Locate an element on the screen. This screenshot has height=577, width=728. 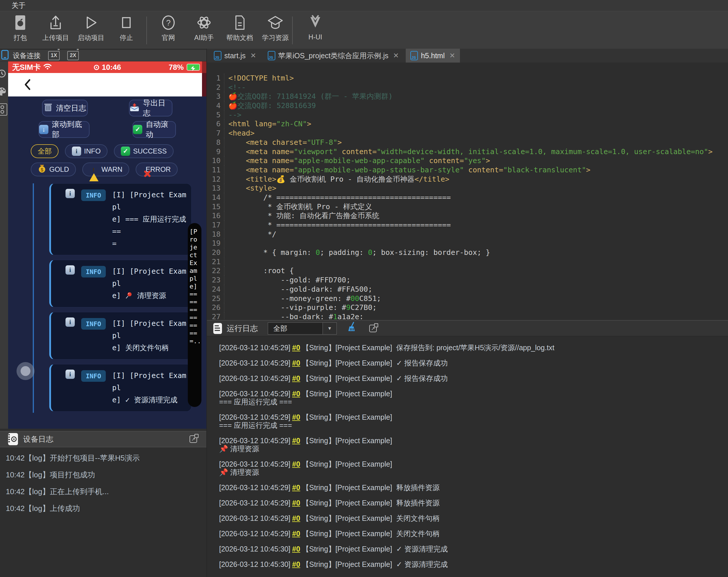
battery-percent: 78% is located at coordinates (176, 67).